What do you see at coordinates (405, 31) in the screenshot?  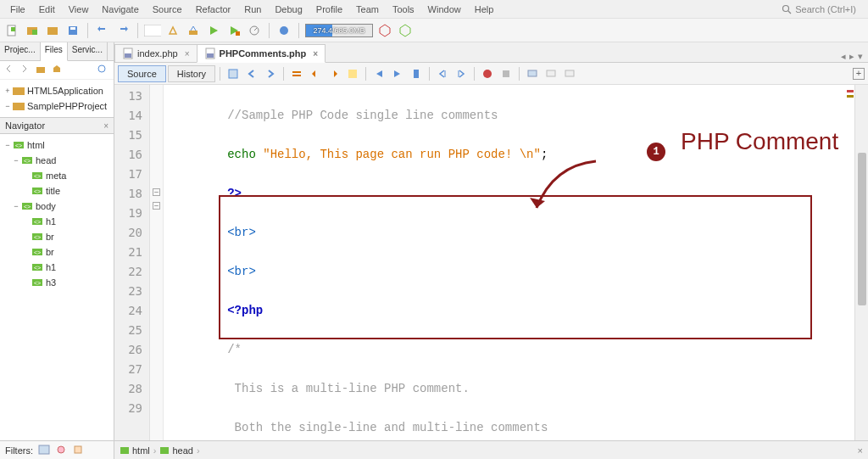 I see `profiler-button` at bounding box center [405, 31].